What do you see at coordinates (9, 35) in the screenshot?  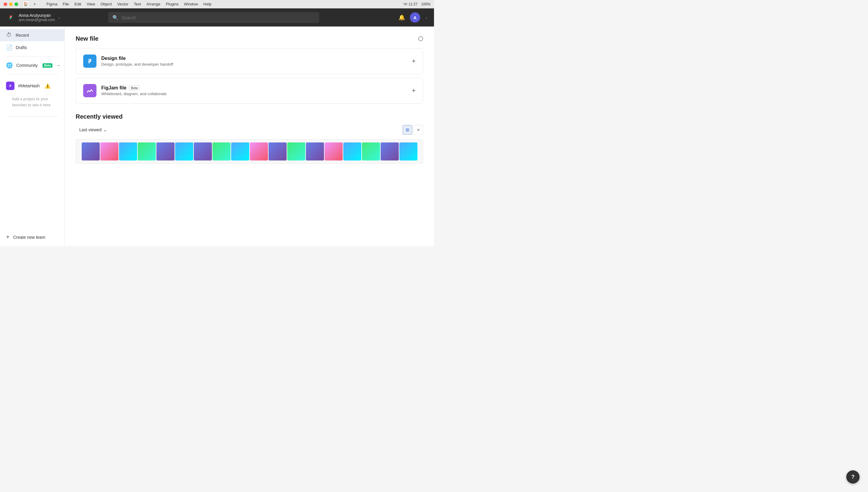 I see `clock-icon: ⏱` at bounding box center [9, 35].